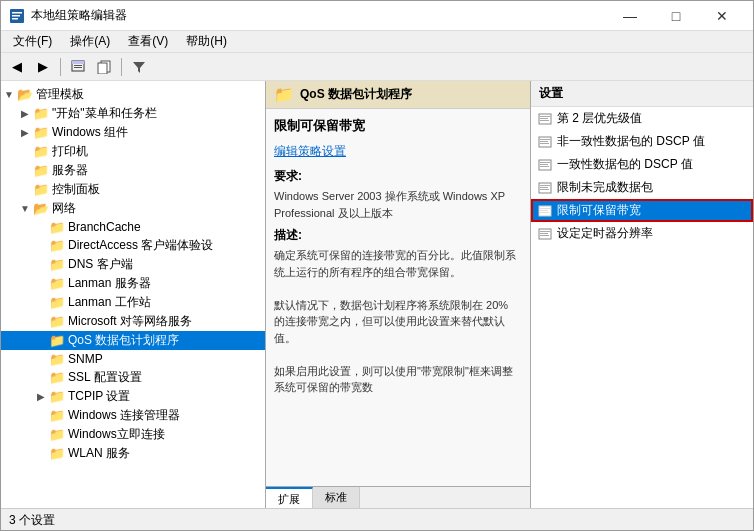  I want to click on toggle-icon: ▶, so click(25, 114).